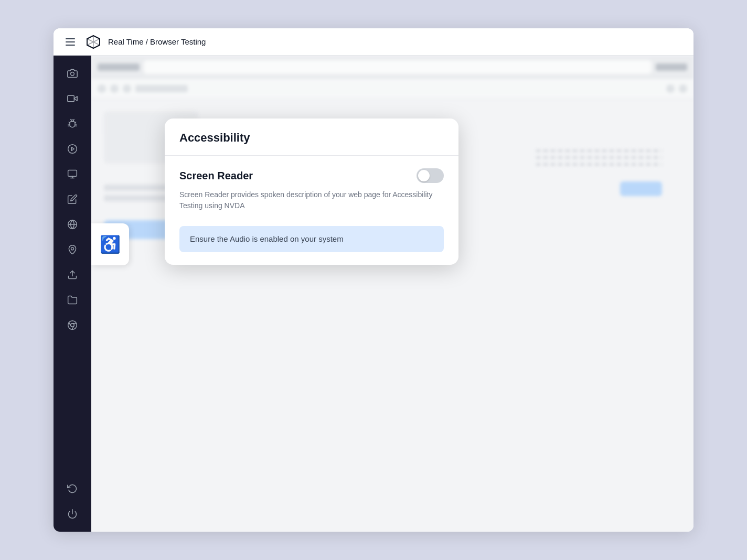 This screenshot has height=560, width=747. I want to click on sidebar-item-refresh, so click(72, 489).